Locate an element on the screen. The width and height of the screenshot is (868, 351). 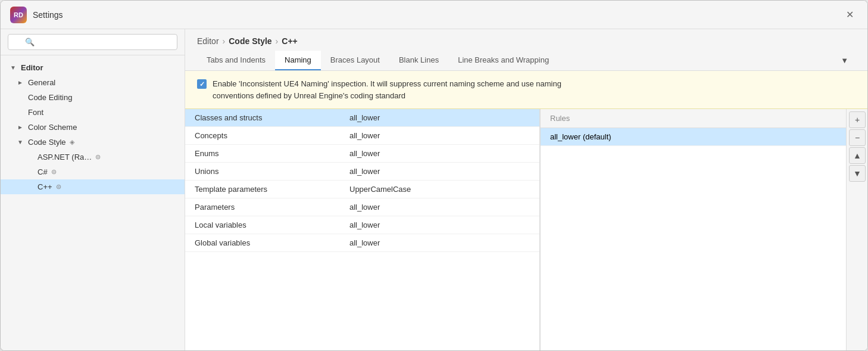
sidebar-item-editor: Editor is located at coordinates (93, 68).